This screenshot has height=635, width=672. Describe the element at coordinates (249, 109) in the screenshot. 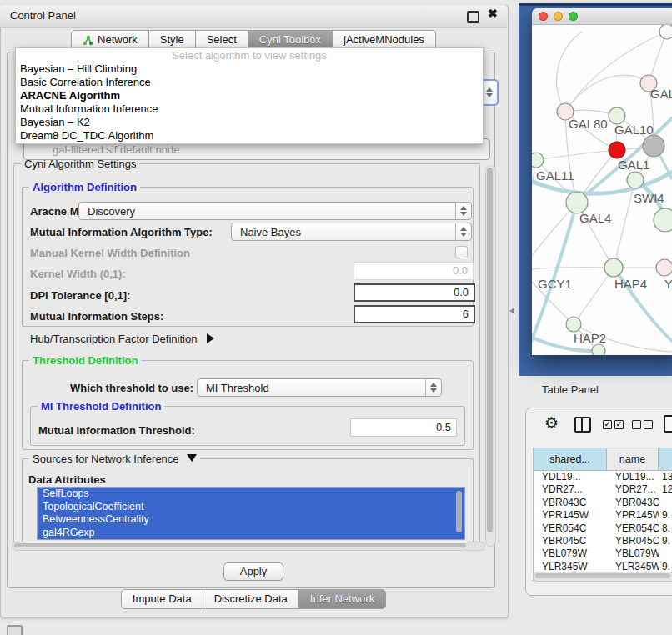

I see `algorithm-option: Mutual Information Inference` at that location.